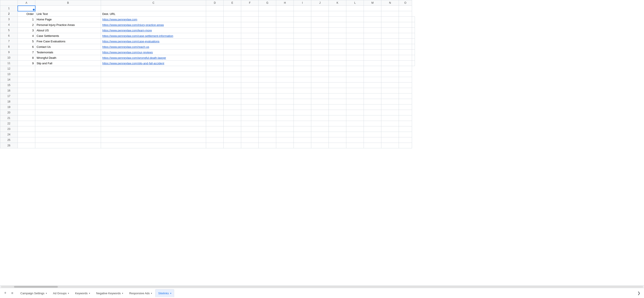 The height and width of the screenshot is (298, 644). Describe the element at coordinates (68, 25) in the screenshot. I see `cell-b4-linktext: Personal Injury Practice Areas` at that location.